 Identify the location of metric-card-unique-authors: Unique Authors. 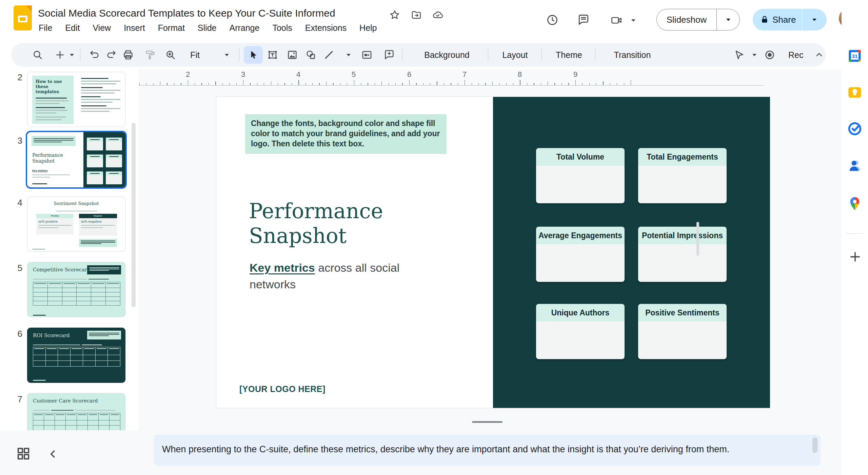
(580, 331).